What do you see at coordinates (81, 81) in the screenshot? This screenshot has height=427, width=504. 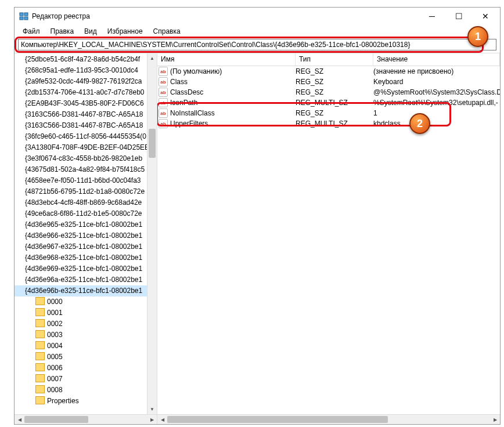 I see `tree-item: {2a9fe532-0cdc-44f9-9827-76192f2ca` at bounding box center [81, 81].